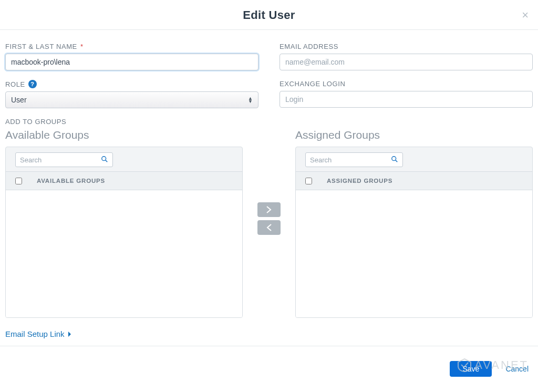 This screenshot has height=392, width=538. What do you see at coordinates (132, 84) in the screenshot?
I see `role-label: ROLE ?` at bounding box center [132, 84].